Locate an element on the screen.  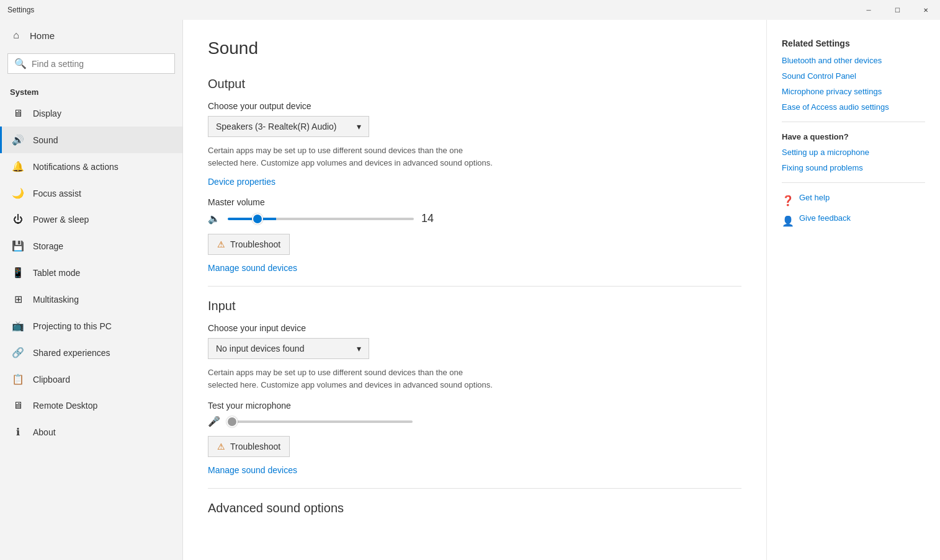
sidebar-item-projecting: 📺 Projecting to this PC is located at coordinates (91, 326).